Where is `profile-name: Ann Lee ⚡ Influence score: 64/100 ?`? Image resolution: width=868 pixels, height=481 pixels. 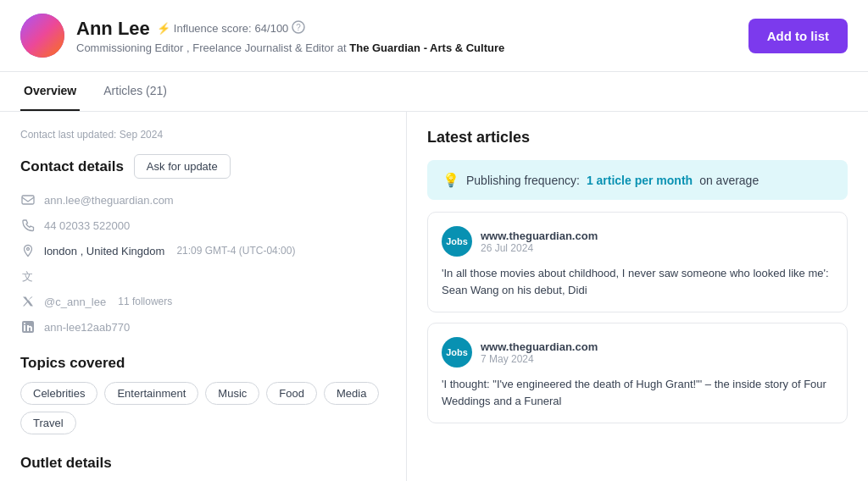
profile-name: Ann Lee ⚡ Influence score: 64/100 ? is located at coordinates (290, 29).